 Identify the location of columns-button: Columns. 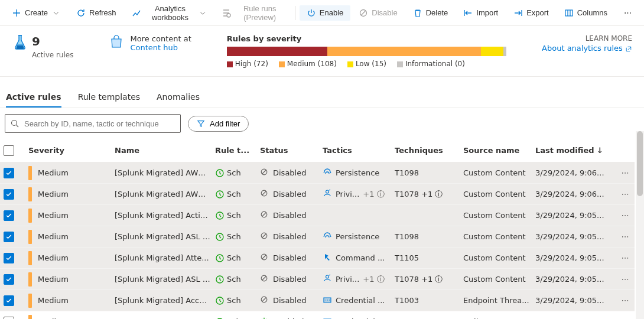
(586, 13).